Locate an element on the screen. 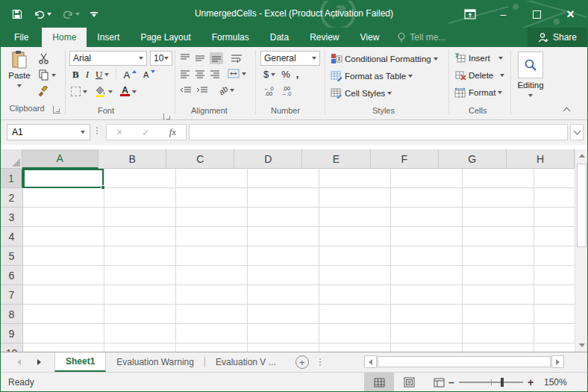 The image size is (588, 392). tab-file: File is located at coordinates (21, 37).